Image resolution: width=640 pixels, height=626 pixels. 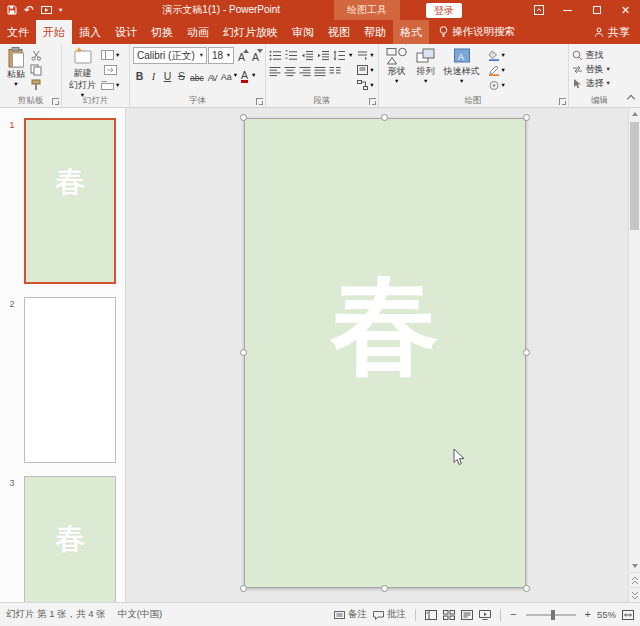 I want to click on minimize-button, so click(x=568, y=10).